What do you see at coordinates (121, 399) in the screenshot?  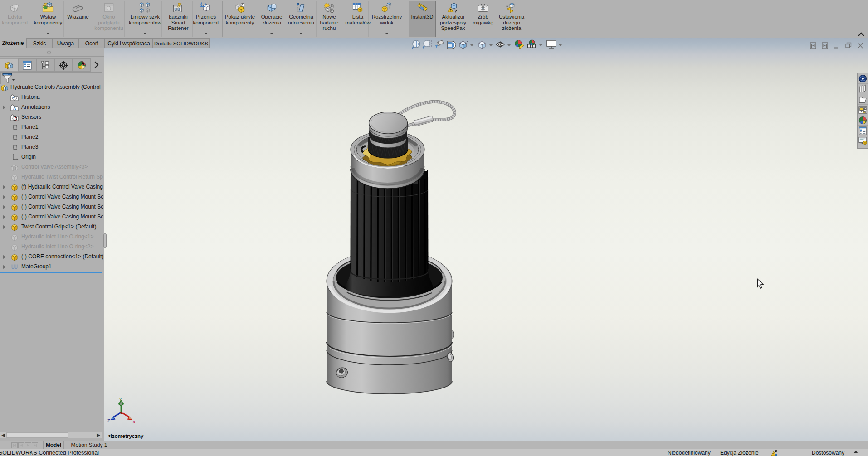 I see `svg-text: Y` at bounding box center [121, 399].